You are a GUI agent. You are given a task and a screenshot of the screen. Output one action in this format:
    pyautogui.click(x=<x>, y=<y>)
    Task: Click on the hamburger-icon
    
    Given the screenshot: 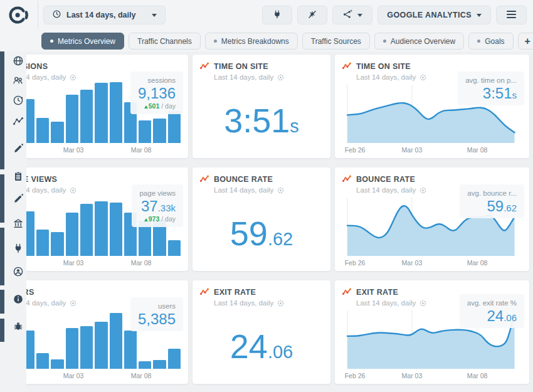 What is the action you would take?
    pyautogui.click(x=512, y=15)
    